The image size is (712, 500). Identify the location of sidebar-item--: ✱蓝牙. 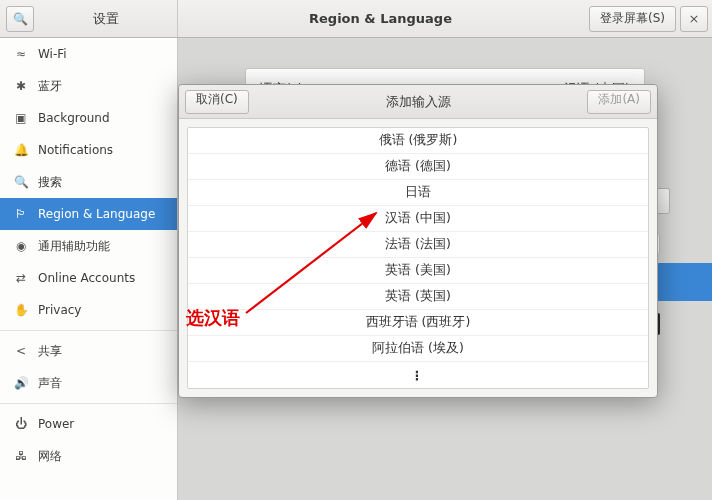
(88, 86).